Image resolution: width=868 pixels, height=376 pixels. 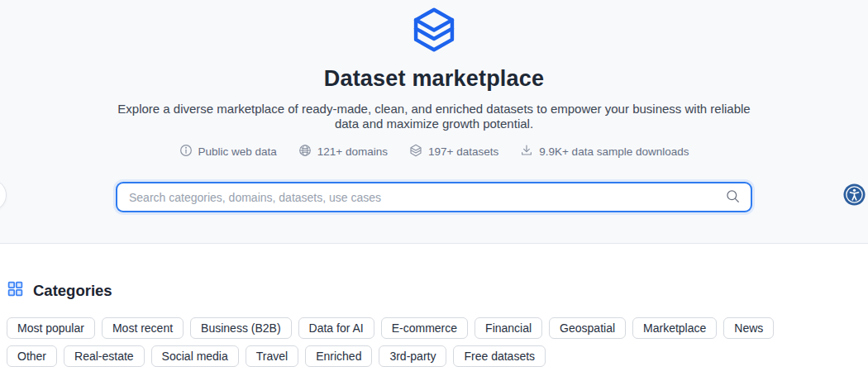 I want to click on category-chip-other: Other, so click(x=31, y=356).